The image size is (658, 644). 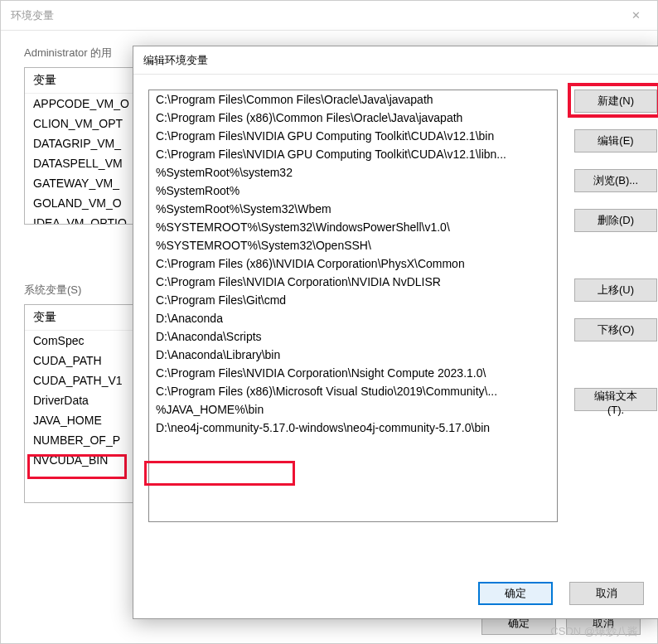 What do you see at coordinates (353, 191) in the screenshot?
I see `list-item: %SystemRoot%` at bounding box center [353, 191].